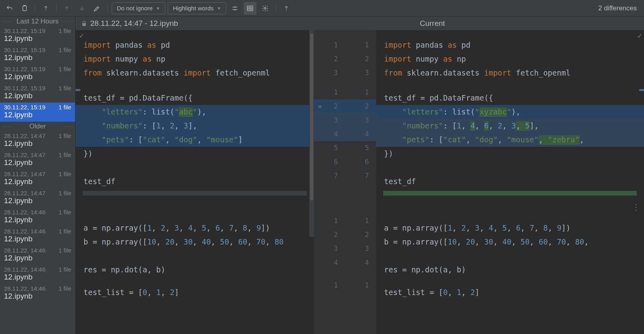 This screenshot has width=644, height=334. Describe the element at coordinates (312, 134) in the screenshot. I see `scrollbar` at that location.